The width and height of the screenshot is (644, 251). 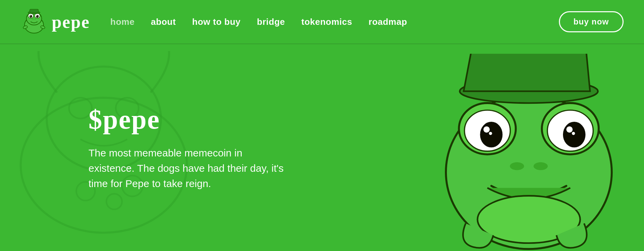 I want to click on nav-item-how-to-buy: how to buy, so click(x=216, y=22).